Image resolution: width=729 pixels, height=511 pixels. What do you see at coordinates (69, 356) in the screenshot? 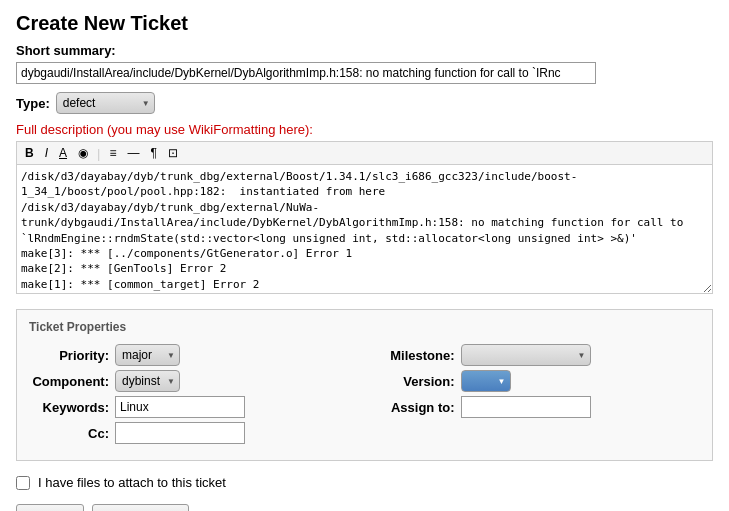
I see `priority-label: Priority:` at bounding box center [69, 356].